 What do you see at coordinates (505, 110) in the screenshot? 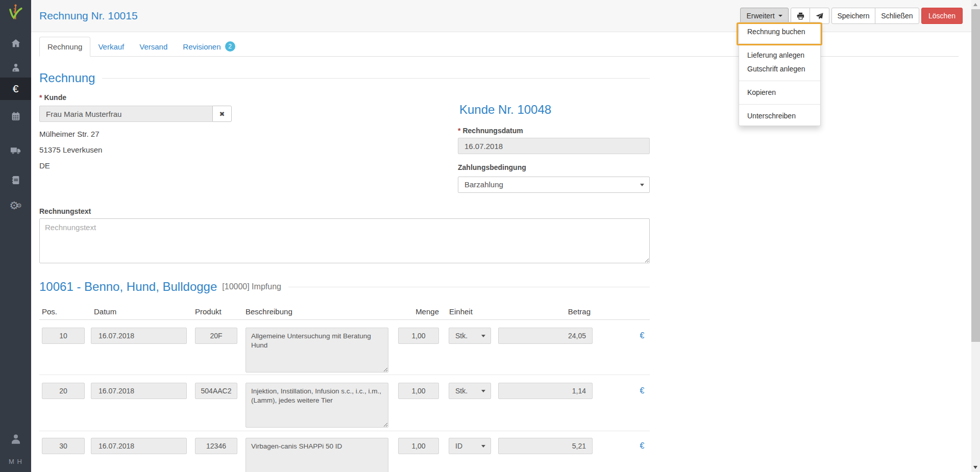
I see `kunde-nr-heading: Kunde Nr. 10048` at bounding box center [505, 110].